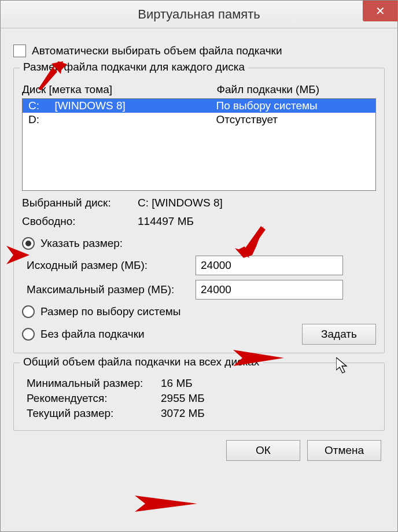  I want to click on free-space-value: 114497 МБ, so click(257, 221).